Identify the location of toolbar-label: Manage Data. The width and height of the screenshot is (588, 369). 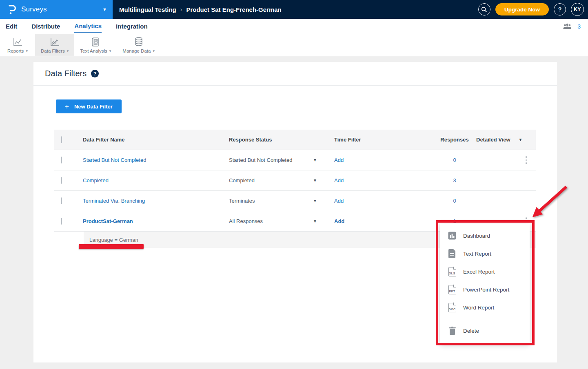
(136, 51).